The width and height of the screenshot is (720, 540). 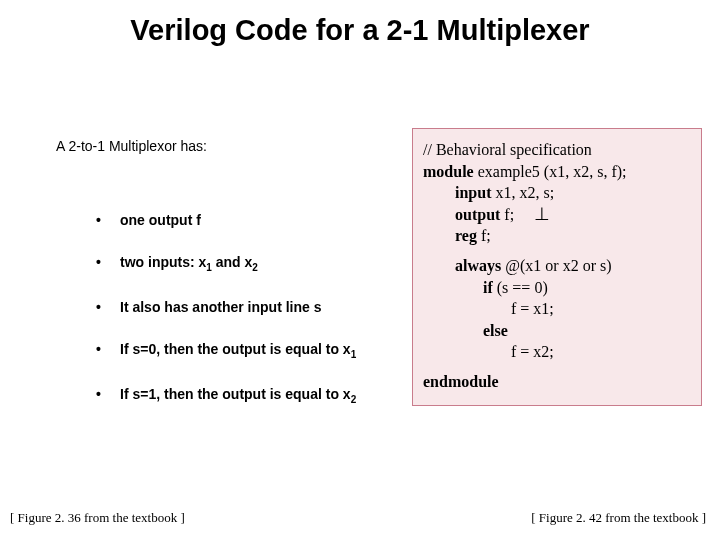 I want to click on code-always-line: always @(x1 or x2 or s), so click(x=575, y=266).